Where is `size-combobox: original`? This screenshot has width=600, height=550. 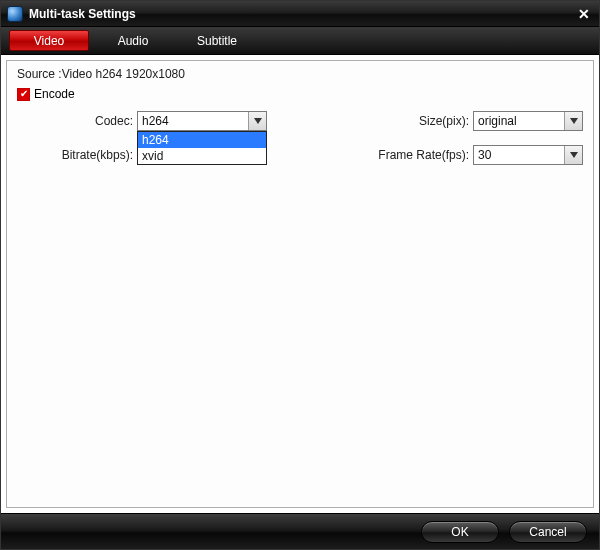
size-combobox: original is located at coordinates (528, 121).